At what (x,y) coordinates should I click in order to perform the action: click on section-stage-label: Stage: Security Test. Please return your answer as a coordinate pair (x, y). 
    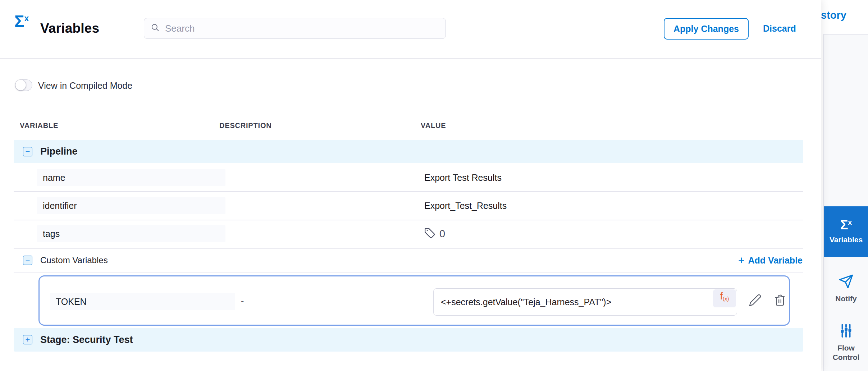
    Looking at the image, I should click on (87, 340).